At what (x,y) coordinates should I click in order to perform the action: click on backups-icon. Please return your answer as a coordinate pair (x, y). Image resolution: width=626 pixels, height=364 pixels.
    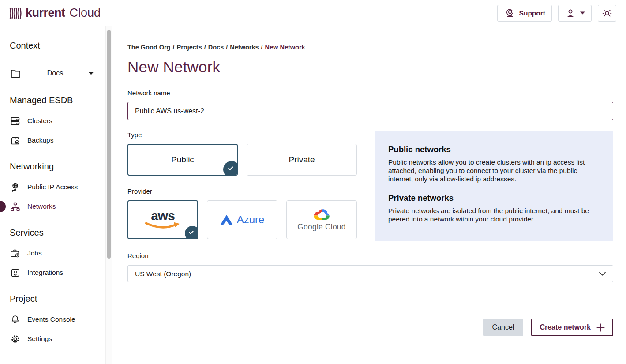
    Looking at the image, I should click on (15, 140).